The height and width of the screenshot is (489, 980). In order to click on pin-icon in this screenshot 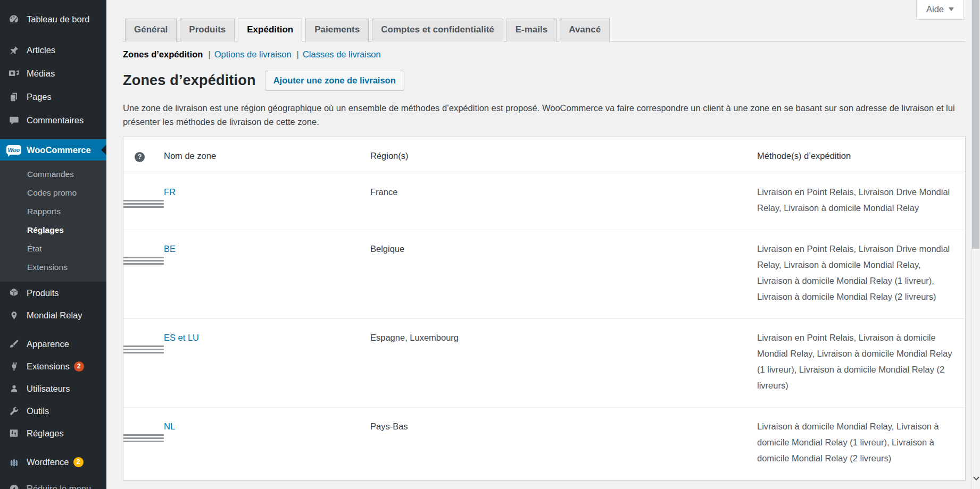, I will do `click(14, 50)`.